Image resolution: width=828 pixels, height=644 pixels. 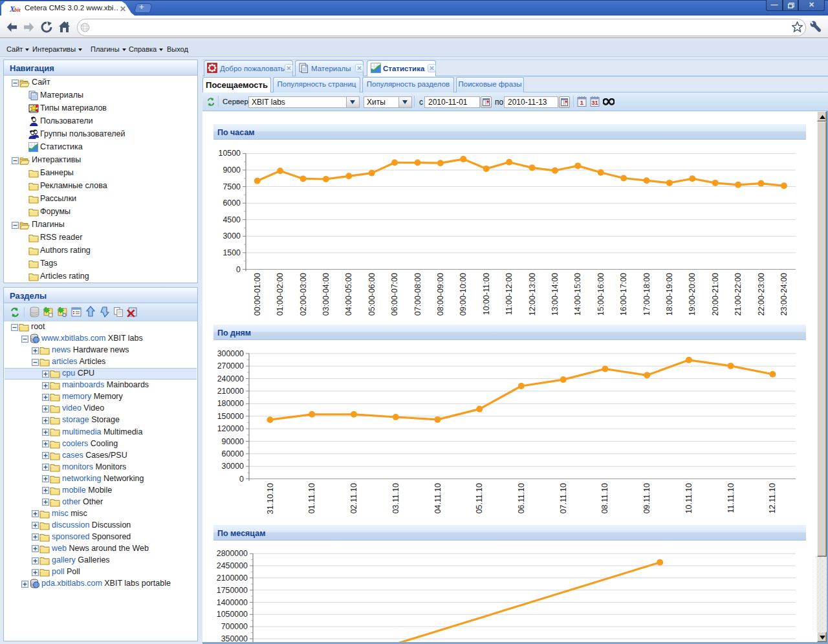 What do you see at coordinates (486, 294) in the screenshot?
I see `svg-text: 10:00-11:00` at bounding box center [486, 294].